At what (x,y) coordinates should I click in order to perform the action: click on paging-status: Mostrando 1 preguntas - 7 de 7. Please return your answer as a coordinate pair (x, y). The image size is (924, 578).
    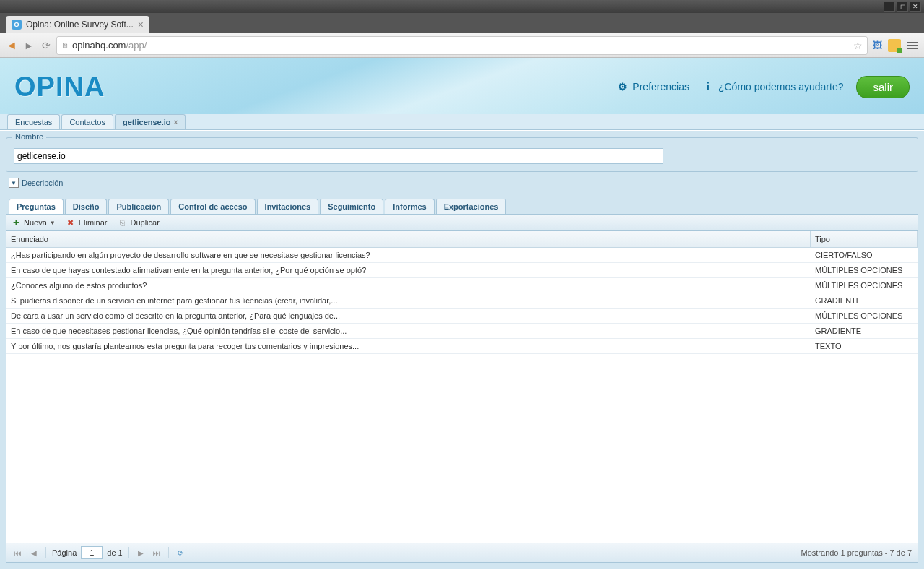
    Looking at the image, I should click on (856, 553).